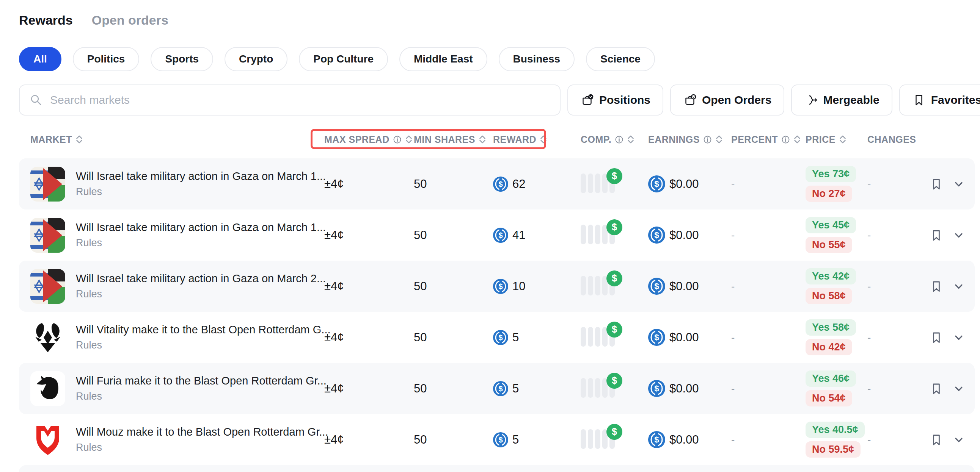 This screenshot has height=472, width=980. Describe the element at coordinates (831, 174) in the screenshot. I see `yes-price-pill: Yes 73¢` at that location.